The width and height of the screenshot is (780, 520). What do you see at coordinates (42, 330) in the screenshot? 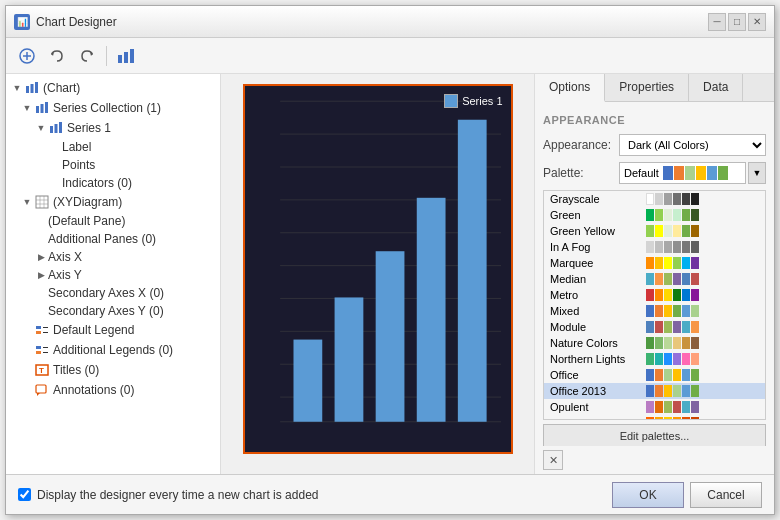
I see `default-legend-icon` at bounding box center [42, 330].